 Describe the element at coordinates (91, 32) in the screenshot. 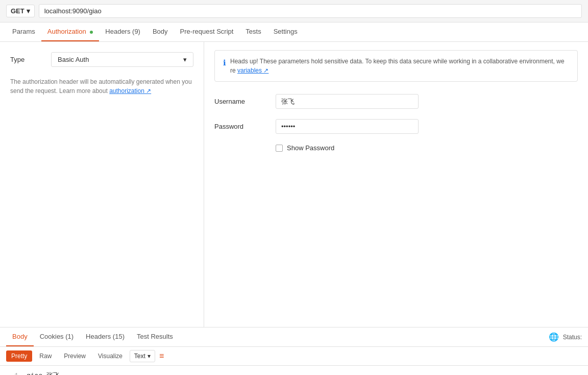

I see `active-dot` at that location.